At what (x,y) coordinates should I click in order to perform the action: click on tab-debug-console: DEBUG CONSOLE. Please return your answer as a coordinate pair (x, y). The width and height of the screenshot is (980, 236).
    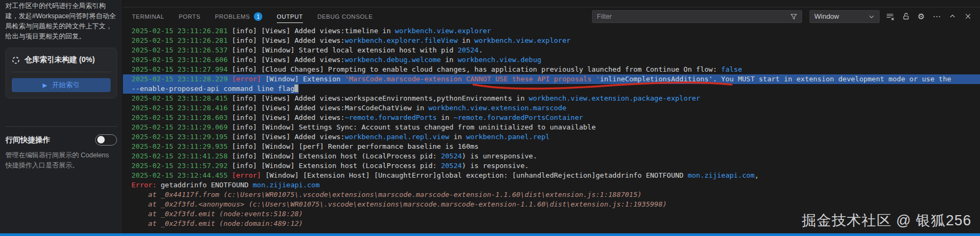
    Looking at the image, I should click on (345, 16).